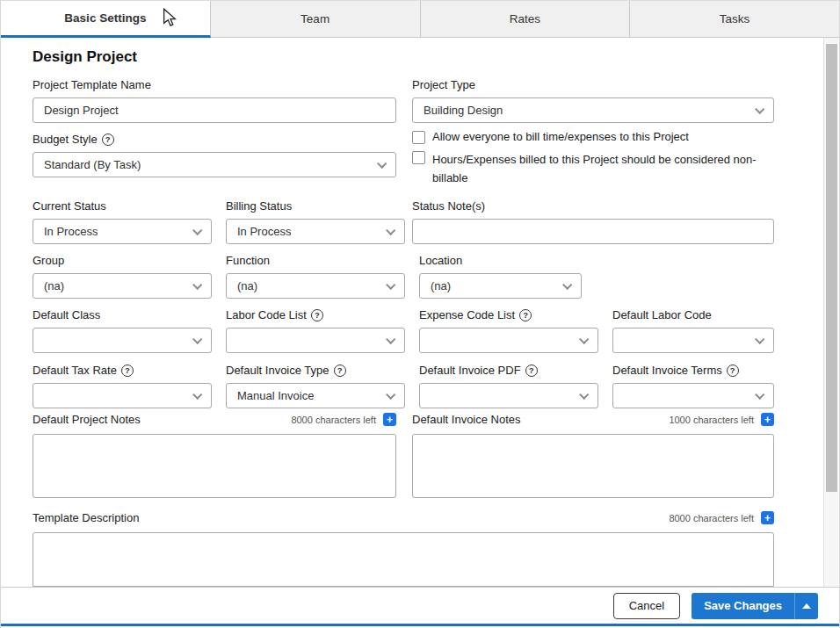 The width and height of the screenshot is (840, 628). I want to click on tab-bar: Basic Settings Team Rates Tasks, so click(420, 19).